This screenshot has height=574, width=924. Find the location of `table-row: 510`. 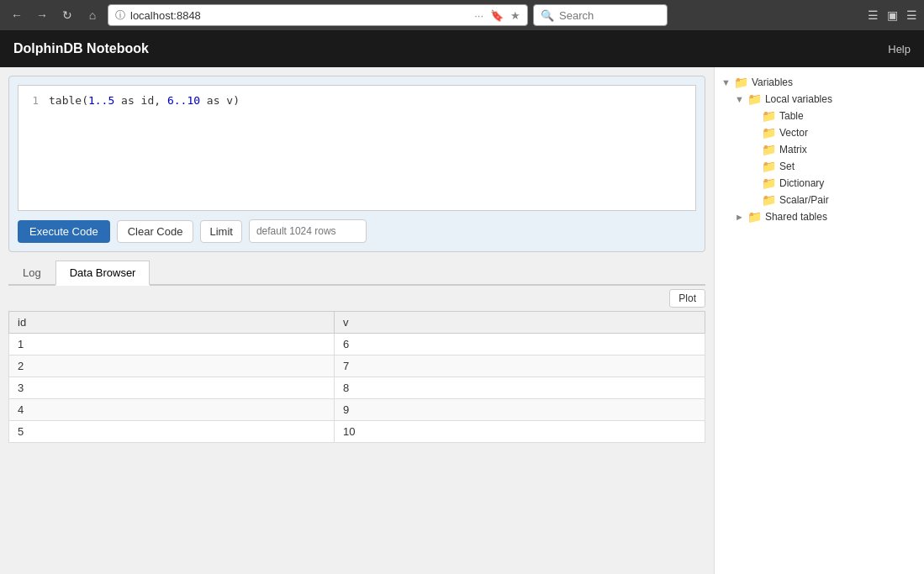

table-row: 510 is located at coordinates (357, 432).